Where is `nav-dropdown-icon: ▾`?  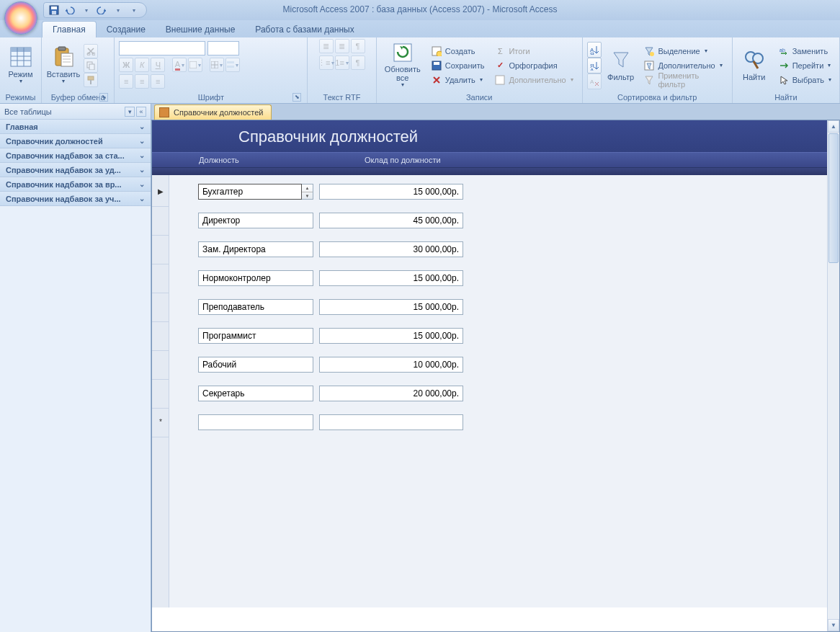 nav-dropdown-icon: ▾ is located at coordinates (130, 112).